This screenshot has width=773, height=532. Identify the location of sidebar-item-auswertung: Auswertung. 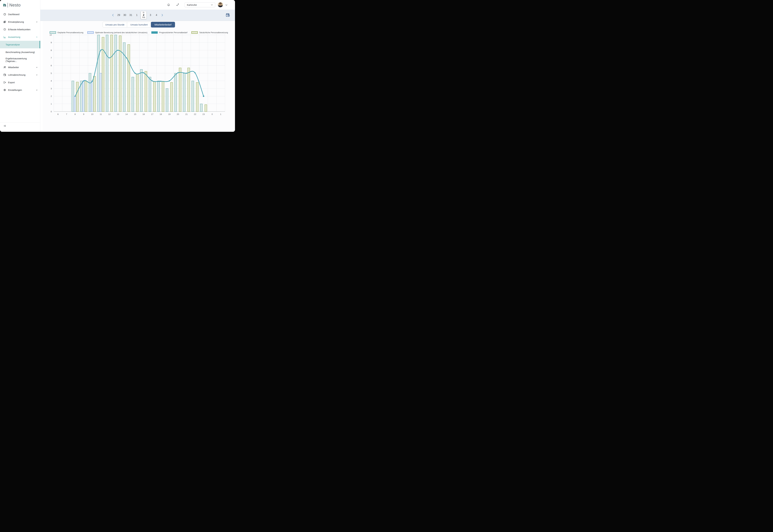
(20, 37).